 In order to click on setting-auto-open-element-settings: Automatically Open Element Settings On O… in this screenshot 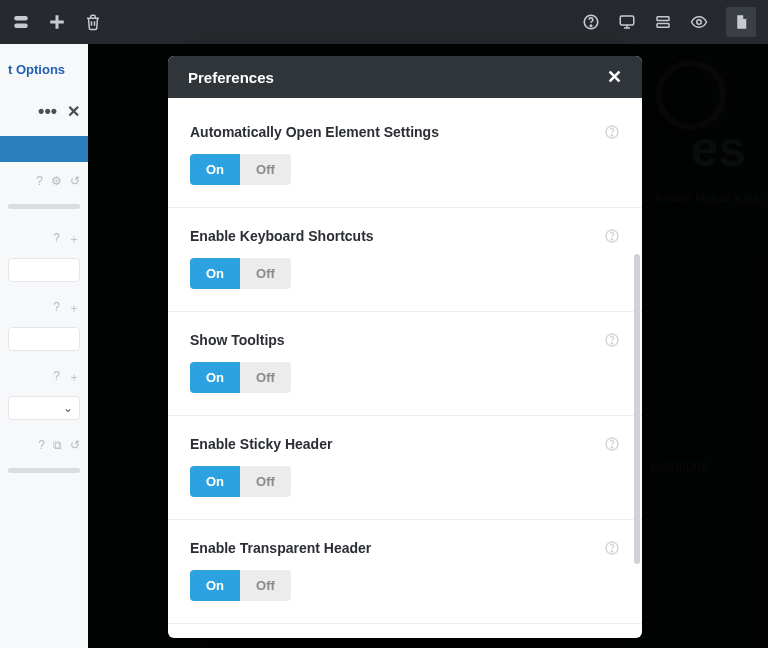, I will do `click(405, 156)`.